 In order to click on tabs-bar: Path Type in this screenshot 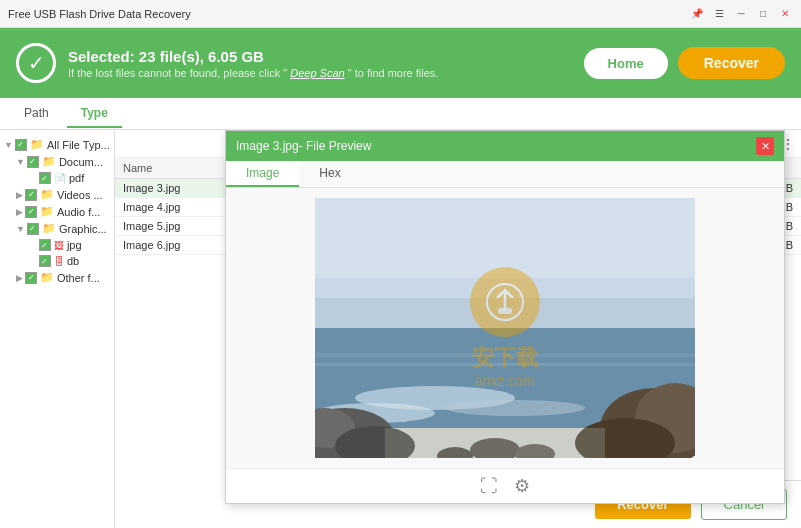, I will do `click(400, 114)`.